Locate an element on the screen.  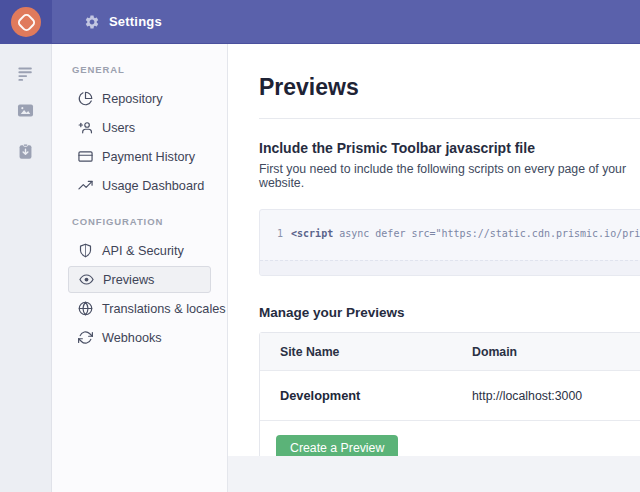
code-line: 1<script async defer src="https://static… is located at coordinates (450, 224).